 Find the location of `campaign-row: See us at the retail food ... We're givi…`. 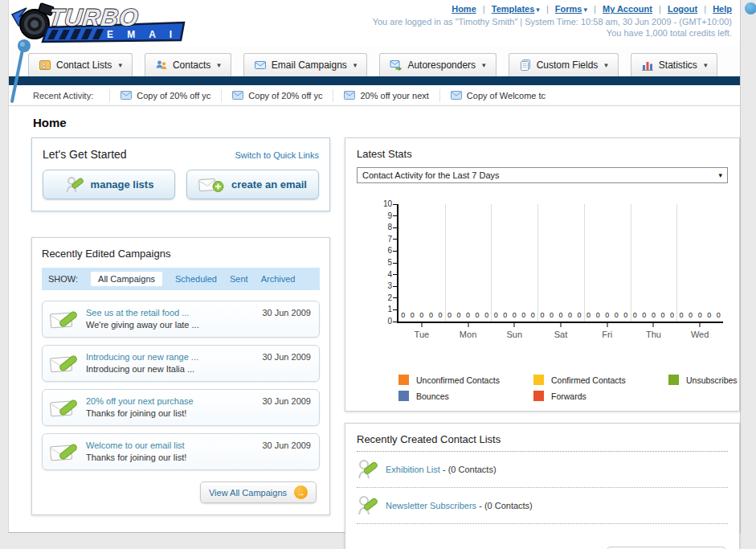

campaign-row: See us at the retail food ... We're givi… is located at coordinates (181, 319).